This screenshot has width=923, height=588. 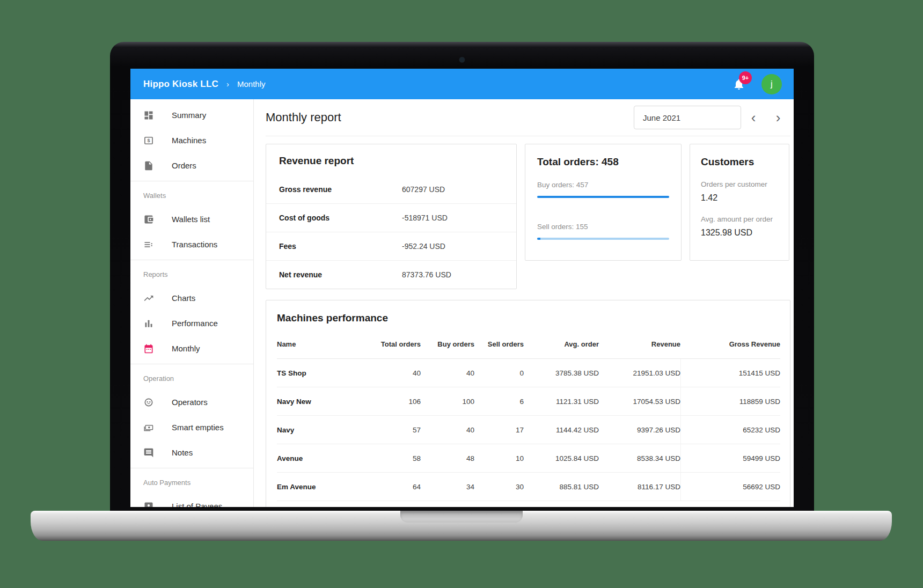 What do you see at coordinates (192, 500) in the screenshot?
I see `sidebar-item-list-of-payees: List of Payees` at bounding box center [192, 500].